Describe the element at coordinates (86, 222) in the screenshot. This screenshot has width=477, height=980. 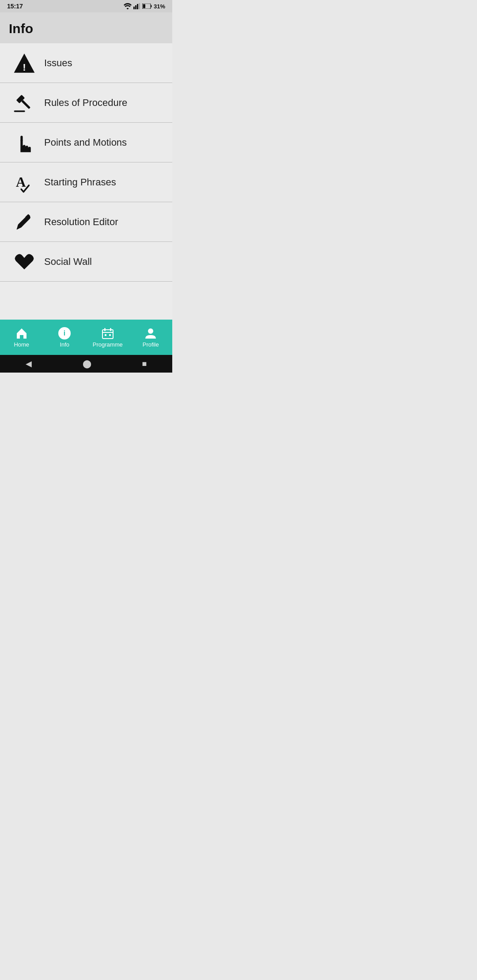
I see `menu-item-resolution-editor: Resolution Editor` at that location.